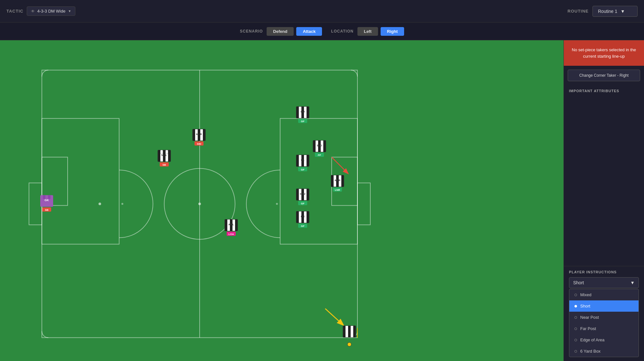  Describe the element at coordinates (303, 115) in the screenshot. I see `dm1-player: DM GF` at that location.